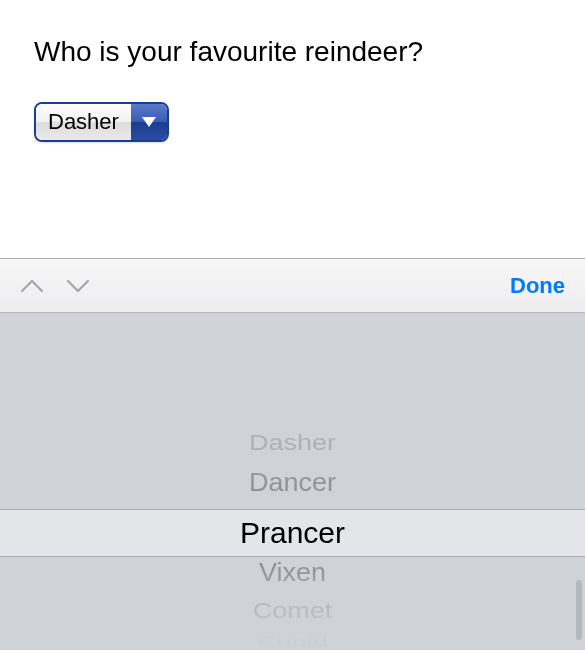  I want to click on picker-item: Vixen, so click(292, 572).